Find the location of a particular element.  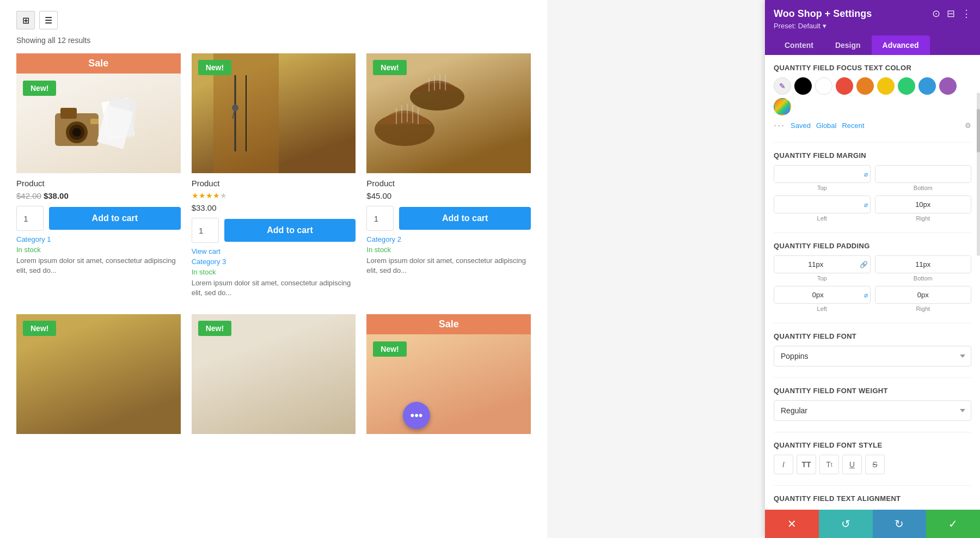

underline-button: U is located at coordinates (852, 464).